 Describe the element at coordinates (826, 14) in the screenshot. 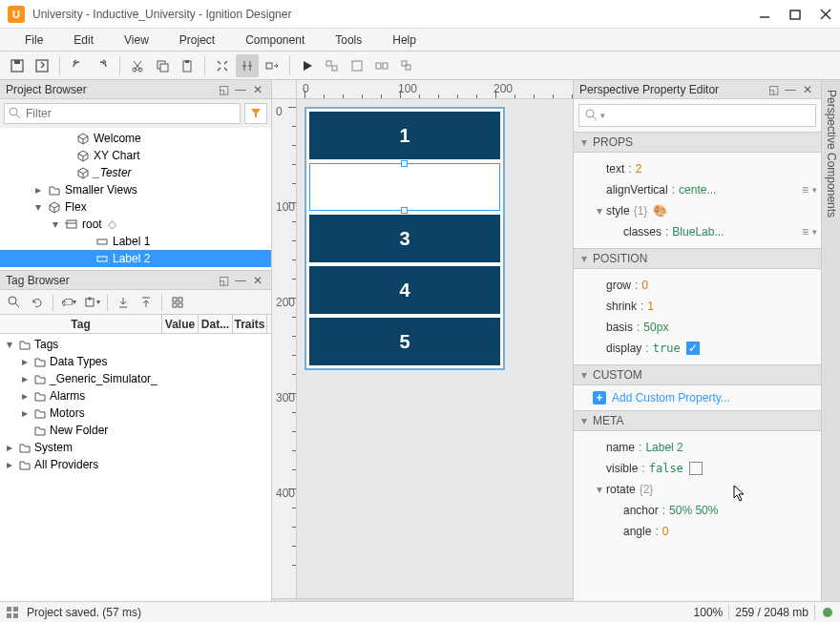

I see `close-button` at that location.